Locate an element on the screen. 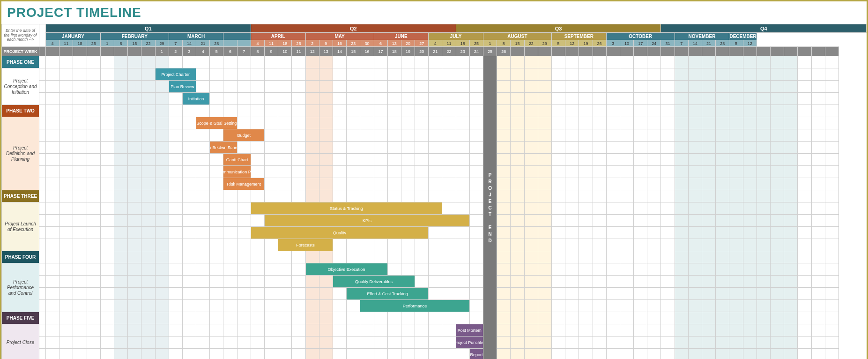 The image size is (868, 359). project-week-cell: 5 is located at coordinates (216, 52).